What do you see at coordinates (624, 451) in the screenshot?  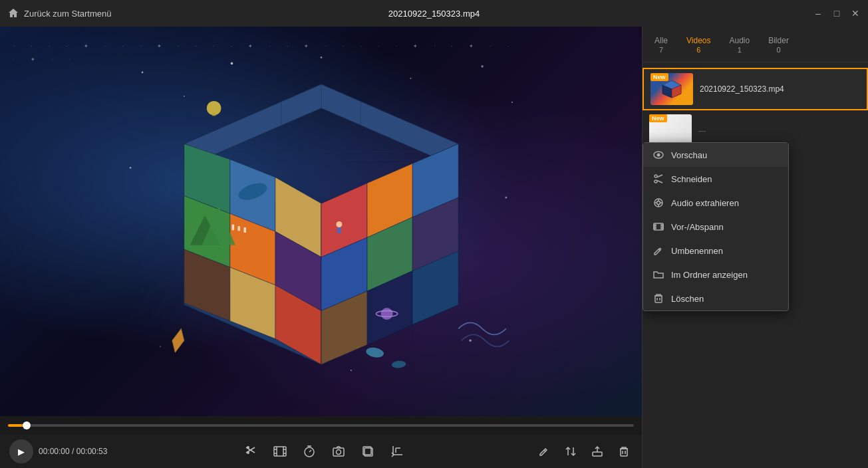 I see `delete-icon` at bounding box center [624, 451].